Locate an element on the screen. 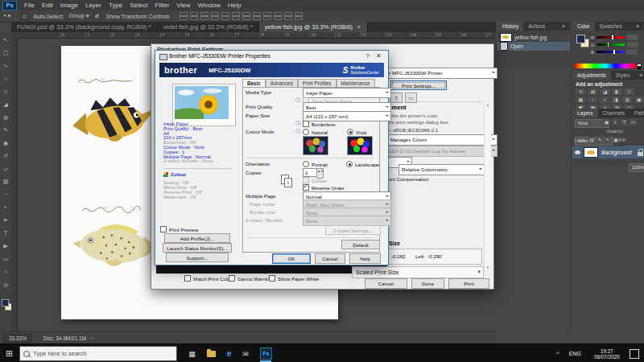 The height and width of the screenshot is (362, 644). cancel-button: Cancel is located at coordinates (330, 259).